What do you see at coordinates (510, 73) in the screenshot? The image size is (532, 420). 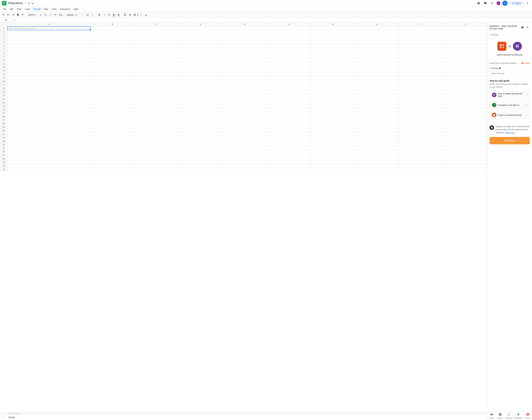 I see `api-key-input` at bounding box center [510, 73].